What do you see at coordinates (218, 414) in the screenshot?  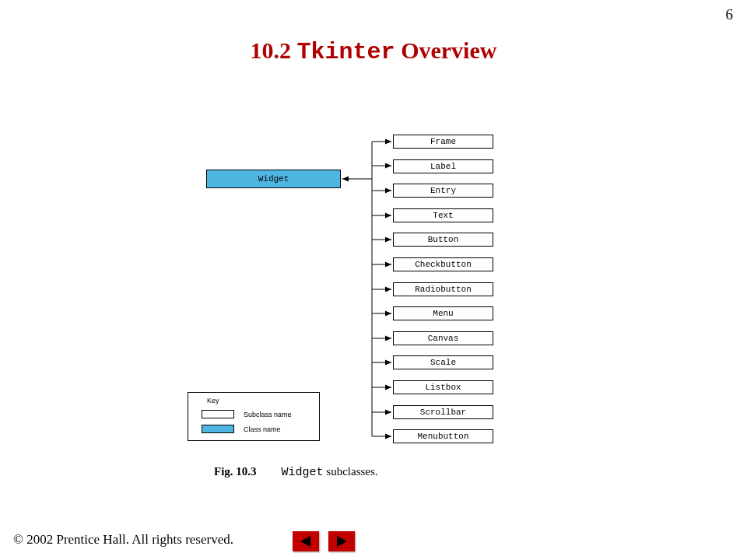 I see `legend-swatch-subclass` at bounding box center [218, 414].